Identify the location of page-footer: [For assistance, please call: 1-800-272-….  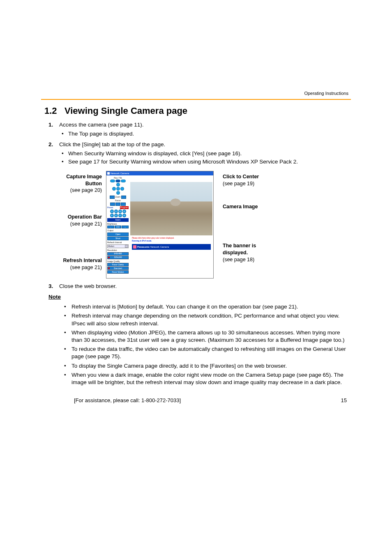
(196, 401).